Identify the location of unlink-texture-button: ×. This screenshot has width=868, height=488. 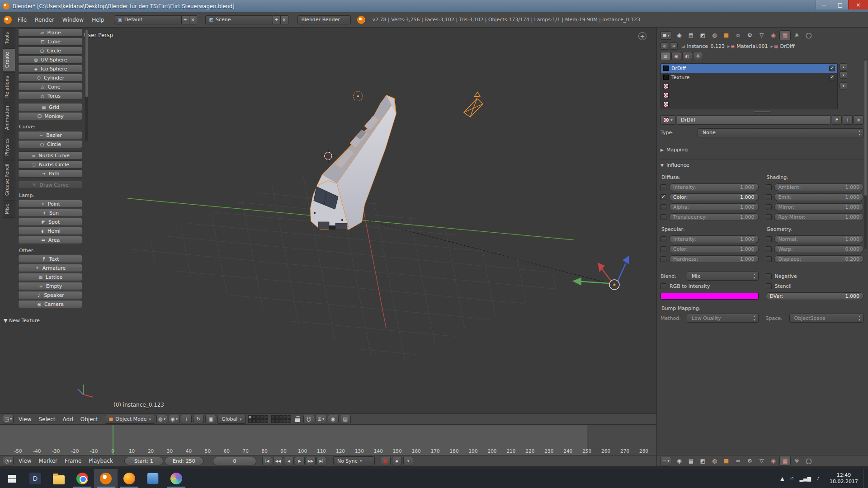
(859, 120).